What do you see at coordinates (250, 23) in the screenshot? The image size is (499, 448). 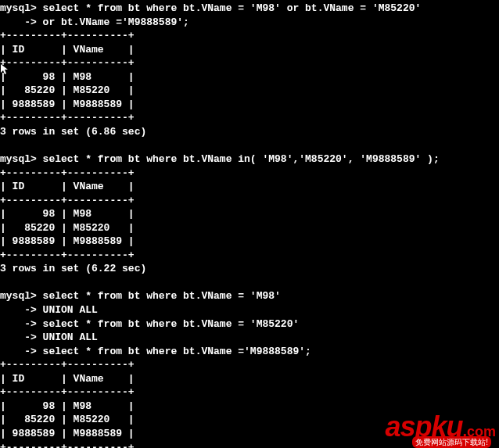 I see `sql-prompt-line: -> or bt.VName ='M9888589';` at bounding box center [250, 23].